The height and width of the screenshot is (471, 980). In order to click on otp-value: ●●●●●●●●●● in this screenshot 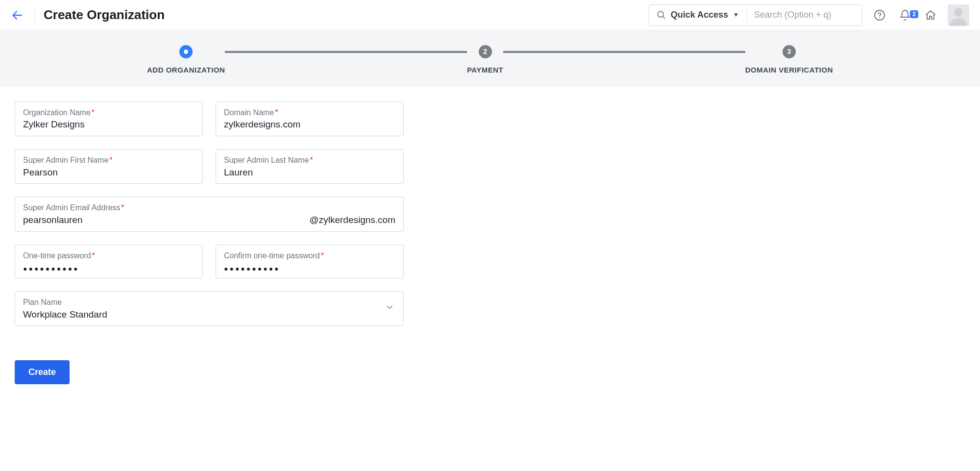, I will do `click(109, 269)`.